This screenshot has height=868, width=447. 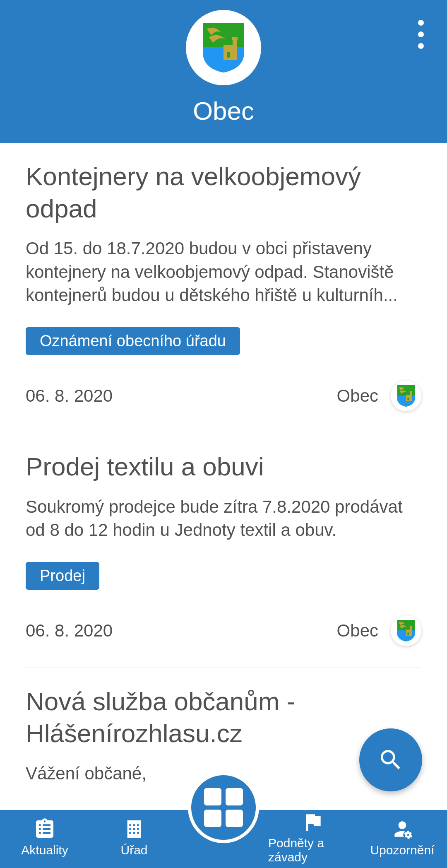 What do you see at coordinates (402, 829) in the screenshot?
I see `user-gear-icon` at bounding box center [402, 829].